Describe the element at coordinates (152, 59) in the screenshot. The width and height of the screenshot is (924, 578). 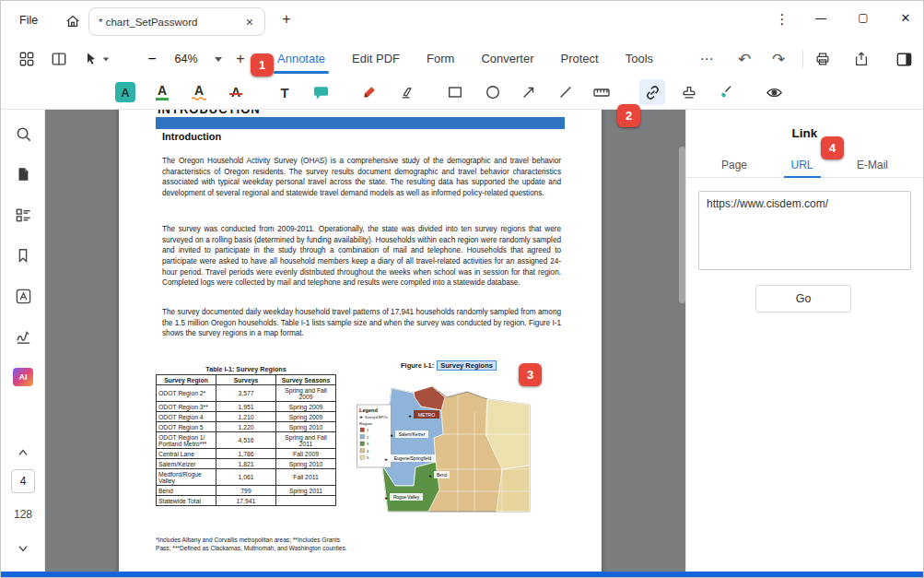
I see `zoom-out-button: −` at that location.